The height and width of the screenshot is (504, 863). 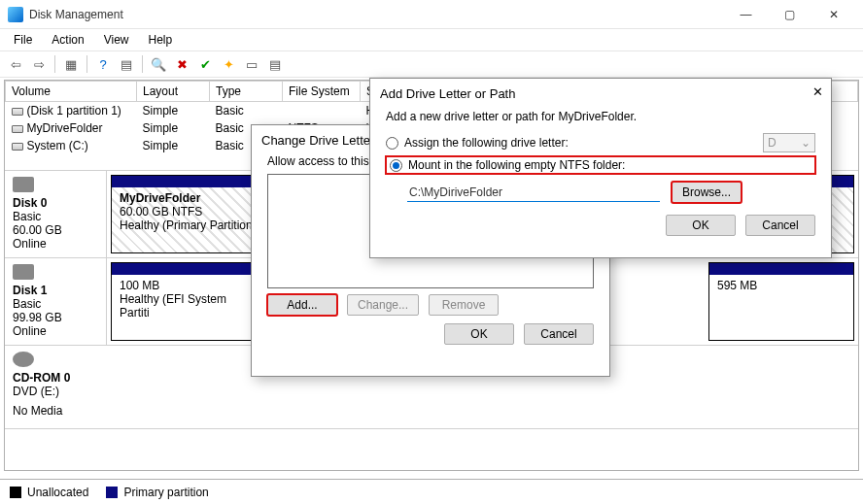 What do you see at coordinates (56, 214) in the screenshot?
I see `disk-info: Disk 0 Basic 60.00 GB Online` at bounding box center [56, 214].